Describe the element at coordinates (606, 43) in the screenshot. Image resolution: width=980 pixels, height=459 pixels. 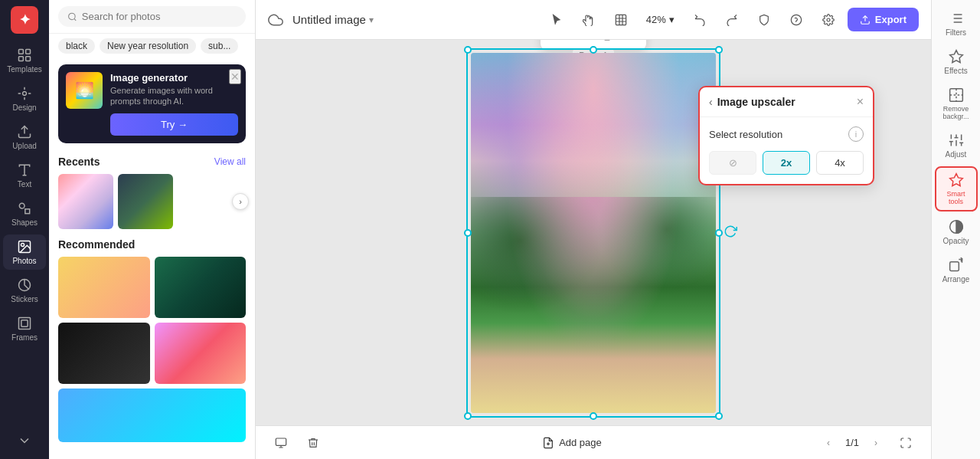
I see `duplicate-button` at that location.